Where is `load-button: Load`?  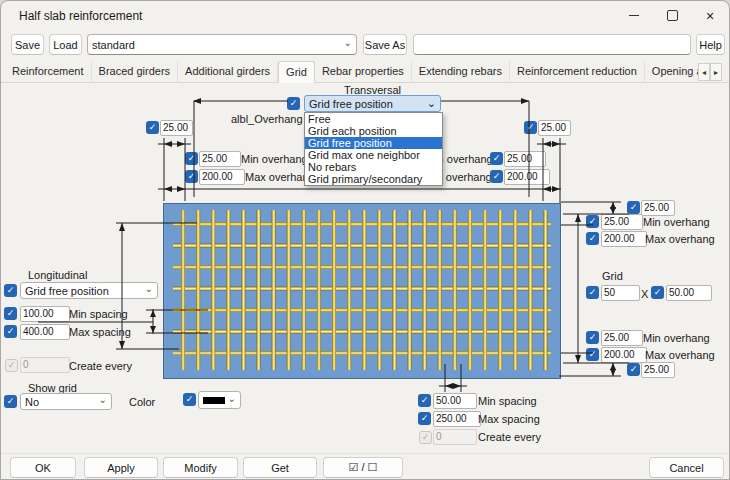
load-button: Load is located at coordinates (66, 44).